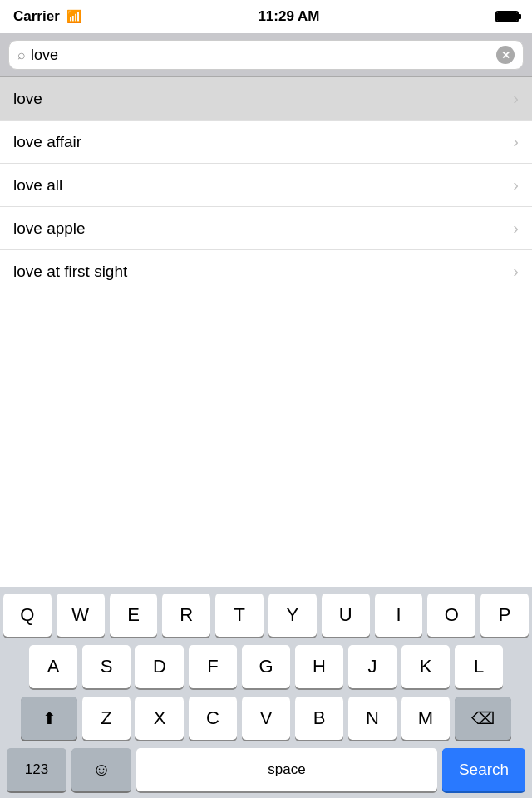 The height and width of the screenshot is (798, 532). Describe the element at coordinates (266, 272) in the screenshot. I see `suggestion-item-partial: love at first sight ›` at that location.